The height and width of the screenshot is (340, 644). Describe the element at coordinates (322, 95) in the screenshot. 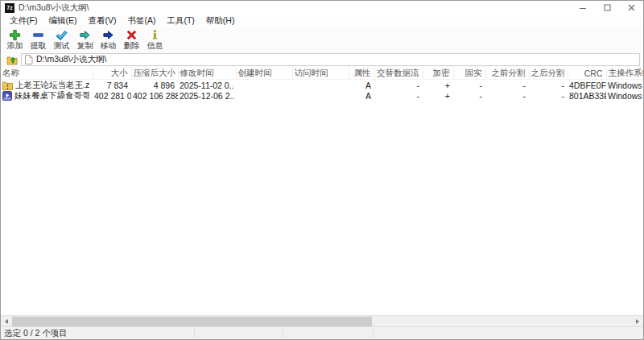

I see `file-row-video: 妹妹餐桌下舔食哥哥的.. 402 281 077 402 106 288 202…` at that location.